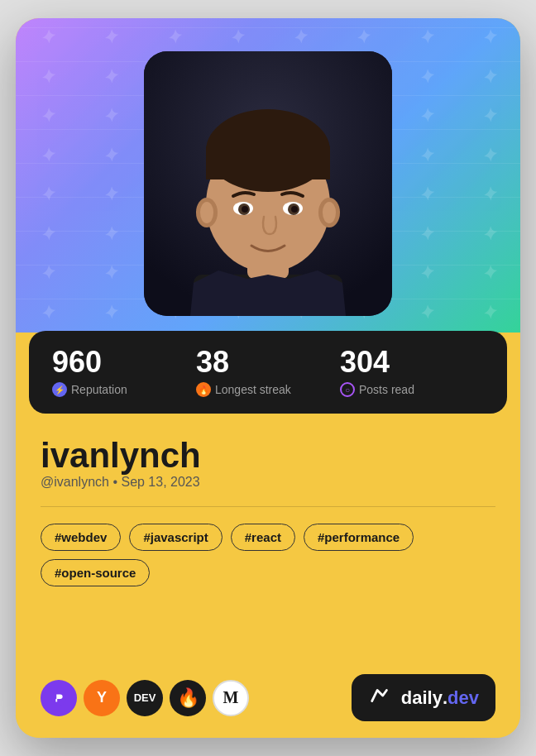 The image size is (536, 756). I want to click on tags-container: #webdev #javascript #react #performance …, so click(268, 555).